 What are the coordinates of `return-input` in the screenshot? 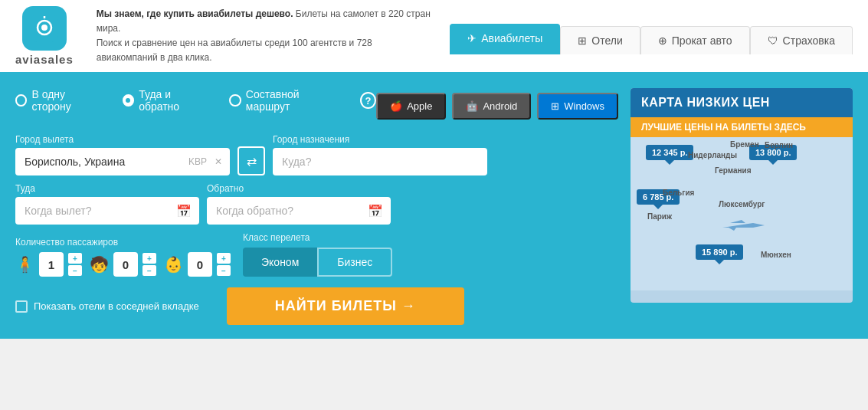 It's located at (299, 211).